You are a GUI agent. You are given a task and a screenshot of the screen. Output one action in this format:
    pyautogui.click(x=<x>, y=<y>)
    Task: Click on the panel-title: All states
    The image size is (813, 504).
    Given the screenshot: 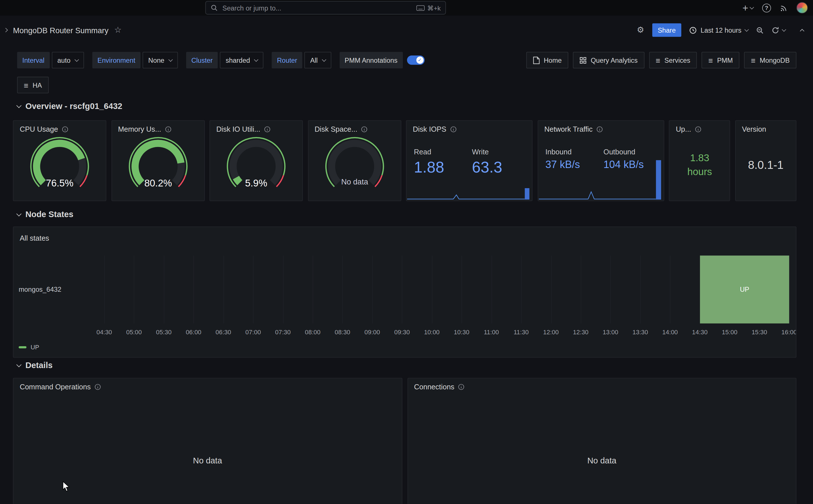 What is the action you would take?
    pyautogui.click(x=34, y=238)
    